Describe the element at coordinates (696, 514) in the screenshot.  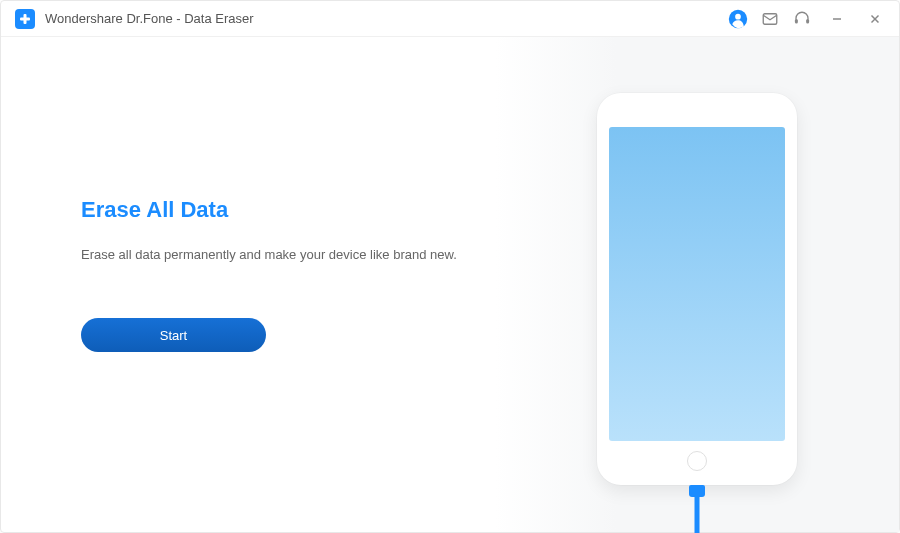
I see `usb-cable-icon` at that location.